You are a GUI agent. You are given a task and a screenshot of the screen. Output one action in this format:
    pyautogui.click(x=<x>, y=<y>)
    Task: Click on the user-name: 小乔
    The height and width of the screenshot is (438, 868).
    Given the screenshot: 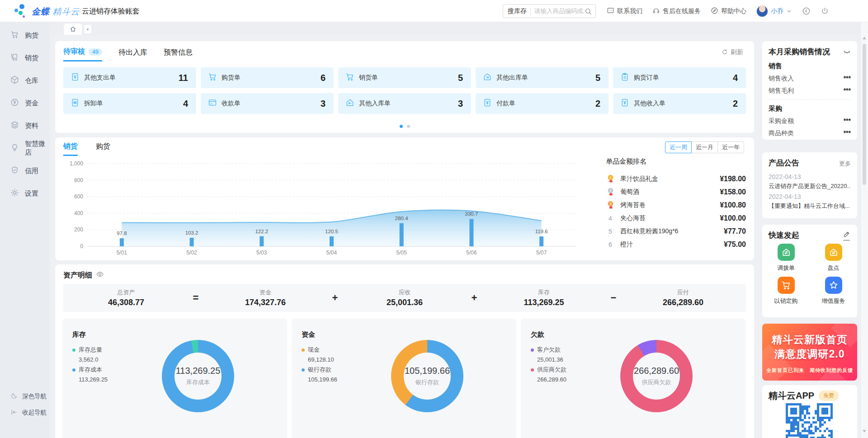 What is the action you would take?
    pyautogui.click(x=777, y=11)
    